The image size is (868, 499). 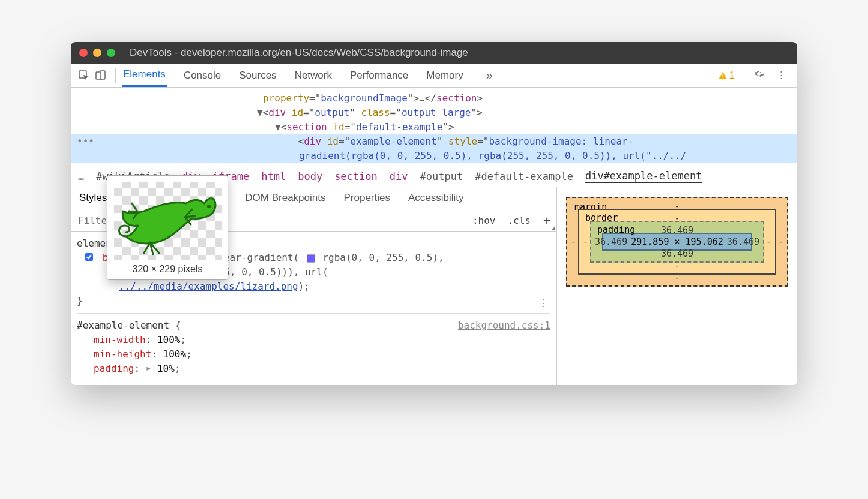 I want to click on rule-menu-icon: ⋮, so click(x=543, y=303).